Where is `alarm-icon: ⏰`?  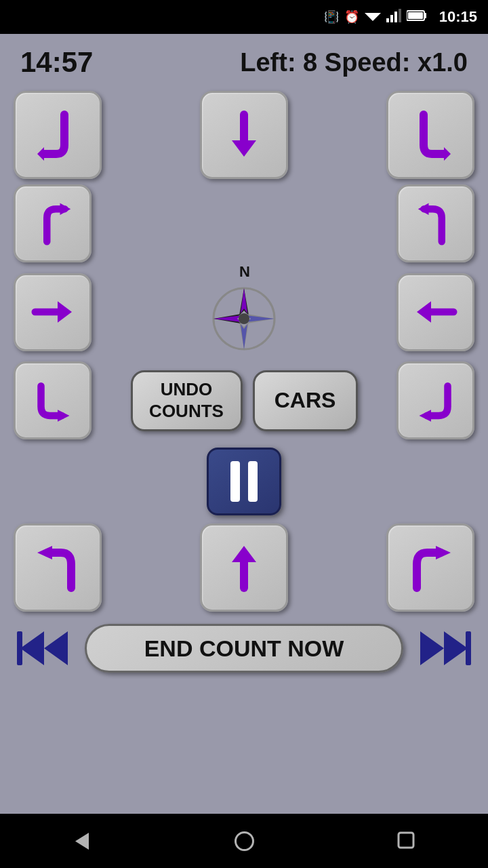 alarm-icon: ⏰ is located at coordinates (352, 17).